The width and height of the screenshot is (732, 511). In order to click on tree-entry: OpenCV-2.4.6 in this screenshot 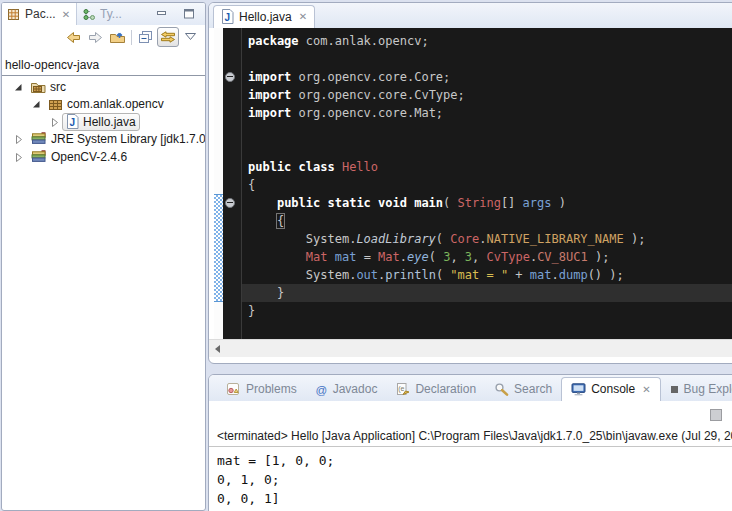, I will do `click(78, 157)`.